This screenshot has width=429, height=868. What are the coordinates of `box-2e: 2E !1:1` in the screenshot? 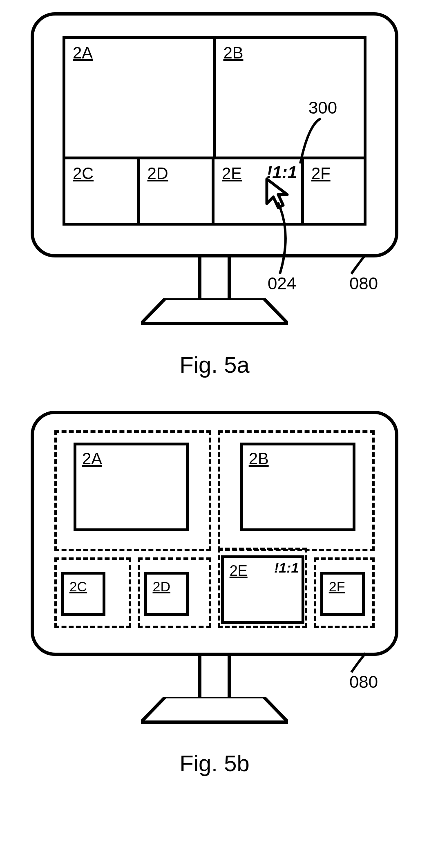 It's located at (263, 590).